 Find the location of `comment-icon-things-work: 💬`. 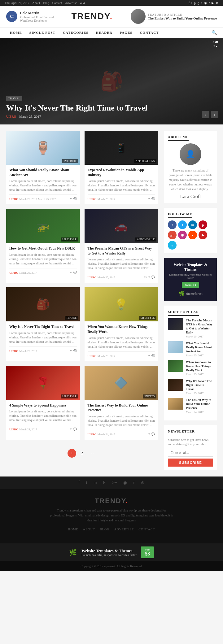

comment-icon-things-work: 💬 is located at coordinates (153, 356).